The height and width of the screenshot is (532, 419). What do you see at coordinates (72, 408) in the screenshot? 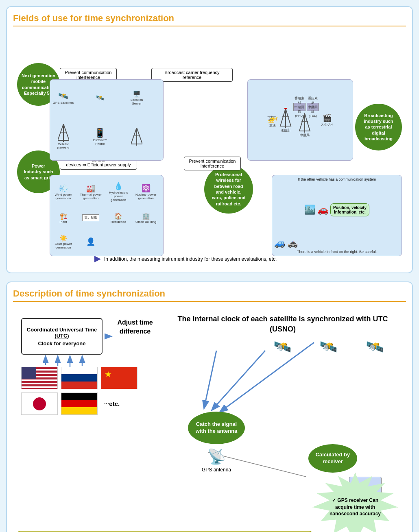
I see `flags-area: ···etc.` at bounding box center [72, 408].